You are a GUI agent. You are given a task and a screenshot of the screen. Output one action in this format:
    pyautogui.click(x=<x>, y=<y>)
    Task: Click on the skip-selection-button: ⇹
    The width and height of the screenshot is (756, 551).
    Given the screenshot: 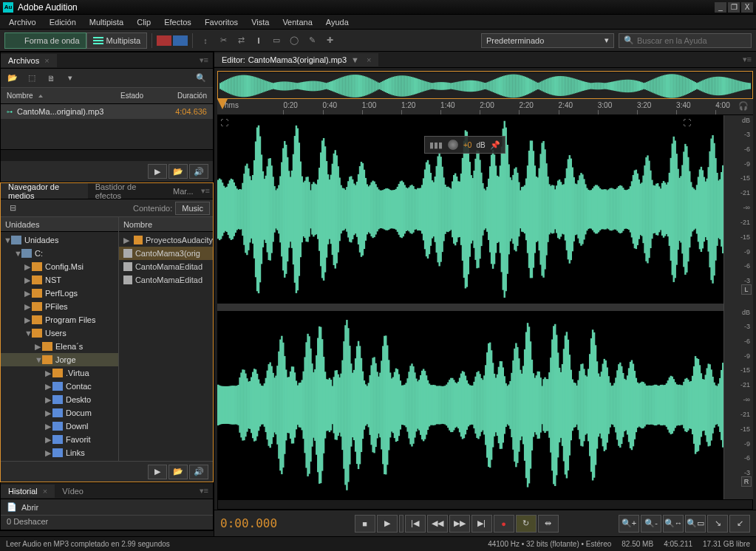 What is the action you would take?
    pyautogui.click(x=548, y=524)
    